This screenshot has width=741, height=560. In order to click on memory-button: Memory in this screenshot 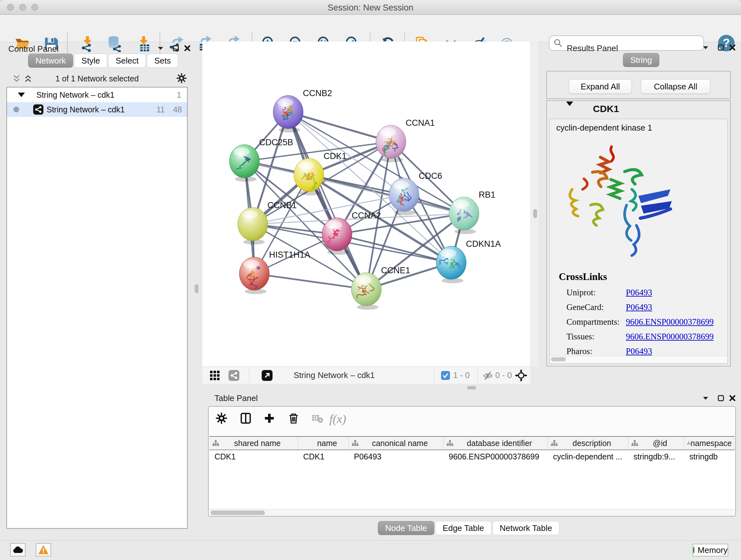, I will do `click(710, 550)`.